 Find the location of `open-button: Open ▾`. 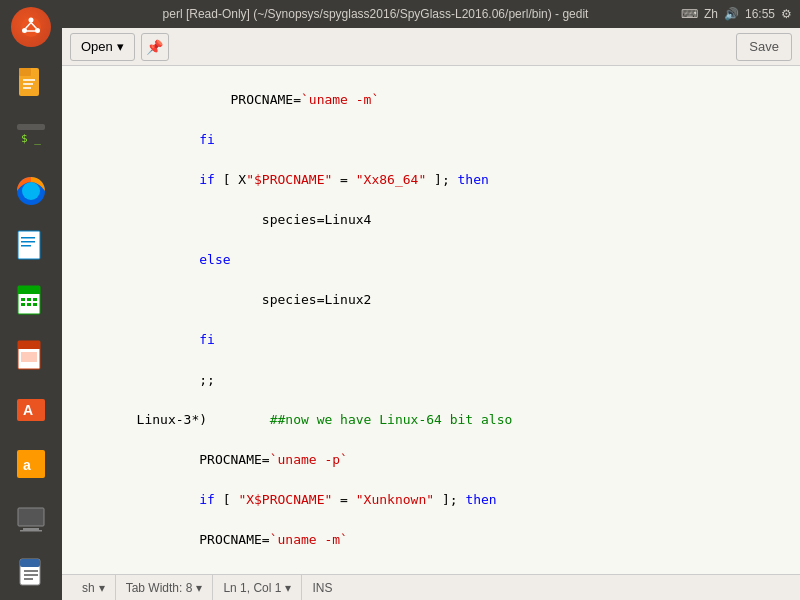

open-button: Open ▾ is located at coordinates (102, 47).